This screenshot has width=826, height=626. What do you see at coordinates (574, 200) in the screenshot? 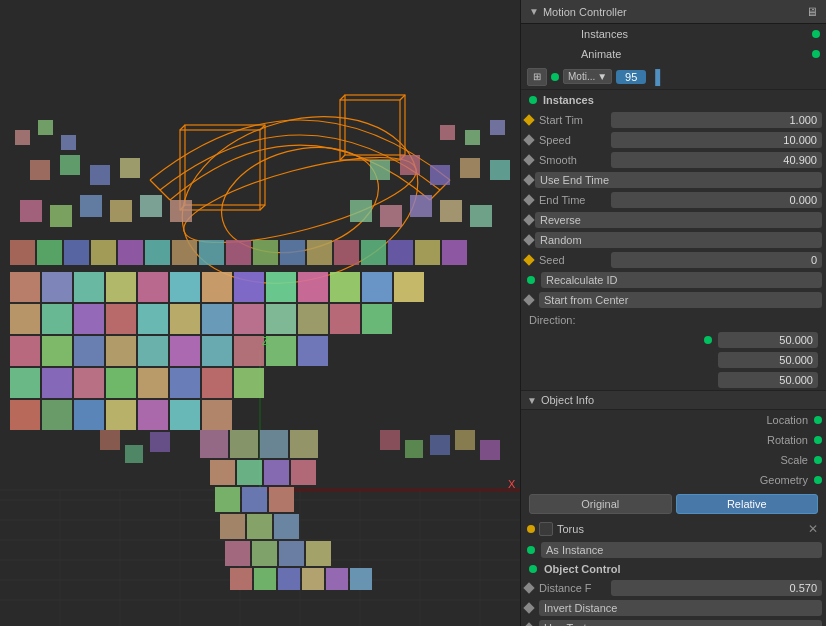
I see `end-time-label: End Time` at bounding box center [574, 200].